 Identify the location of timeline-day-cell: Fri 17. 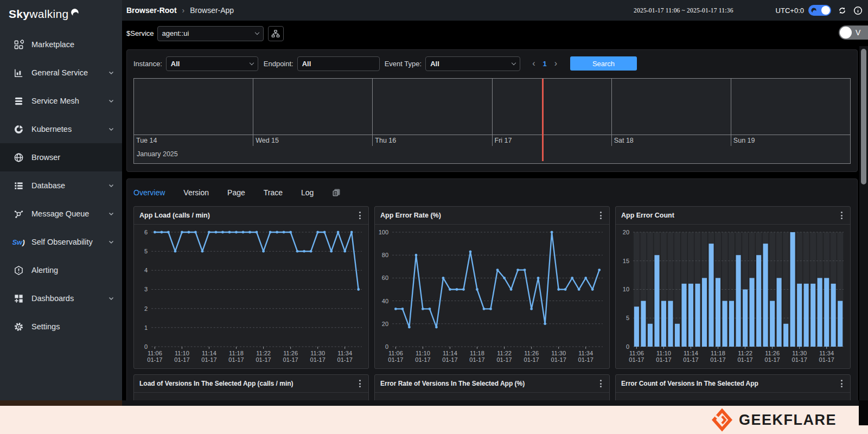
(552, 112).